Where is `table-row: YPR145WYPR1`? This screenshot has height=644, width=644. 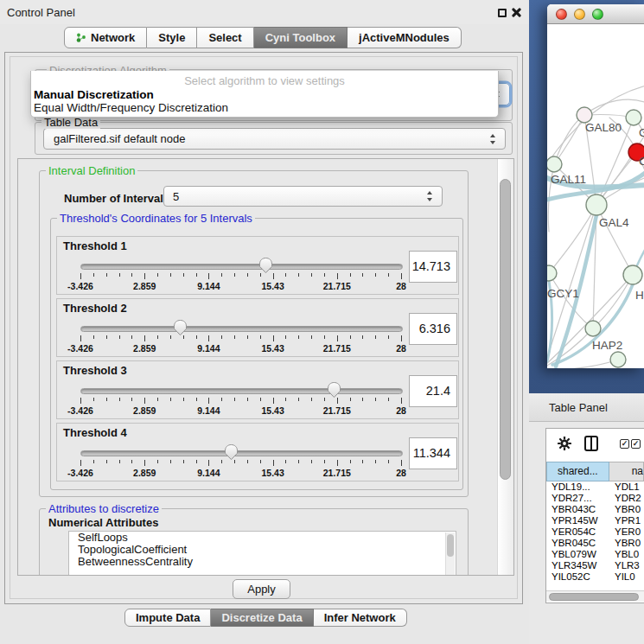 table-row: YPR145WYPR1 is located at coordinates (595, 520).